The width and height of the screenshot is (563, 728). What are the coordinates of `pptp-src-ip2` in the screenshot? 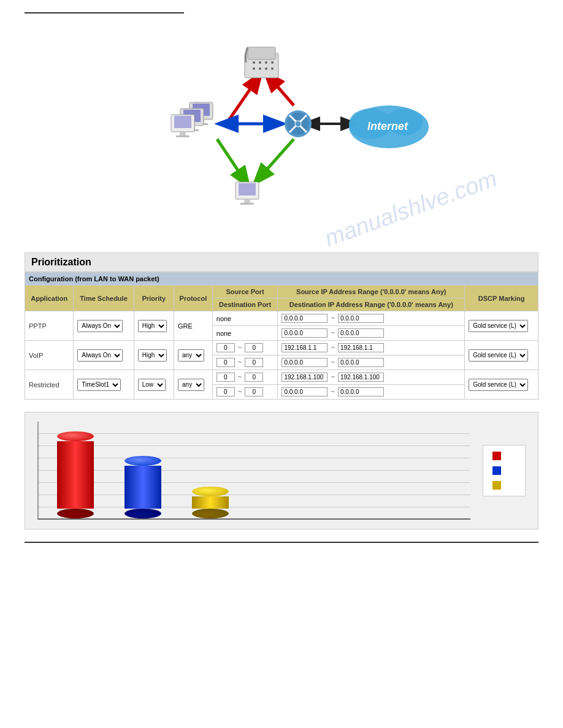 It's located at (361, 319).